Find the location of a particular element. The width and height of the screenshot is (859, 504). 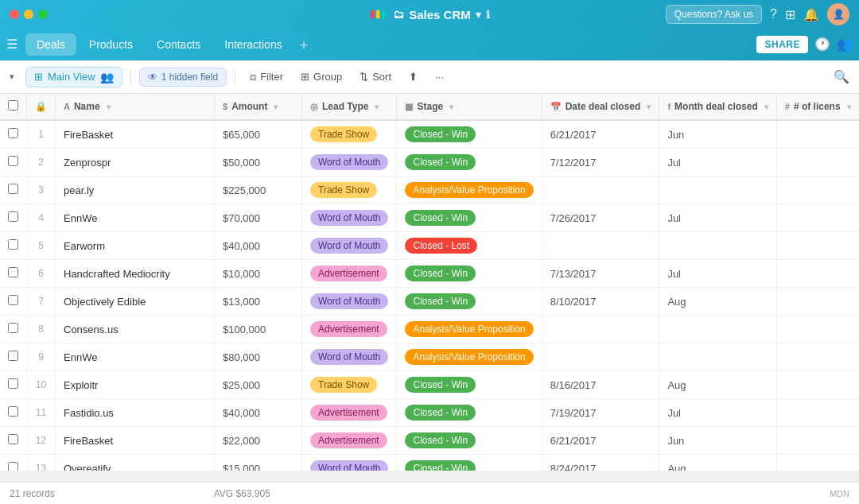

col-header-name: AName▾ is located at coordinates (135, 107).